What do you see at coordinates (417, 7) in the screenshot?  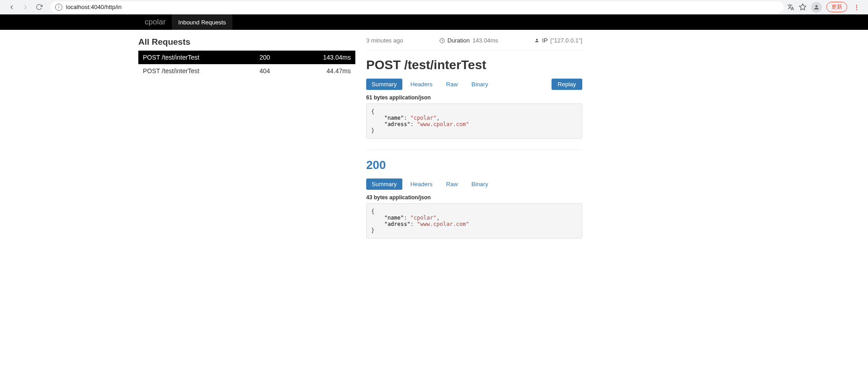 I see `address-bar: i localhost:4040/http/in` at bounding box center [417, 7].